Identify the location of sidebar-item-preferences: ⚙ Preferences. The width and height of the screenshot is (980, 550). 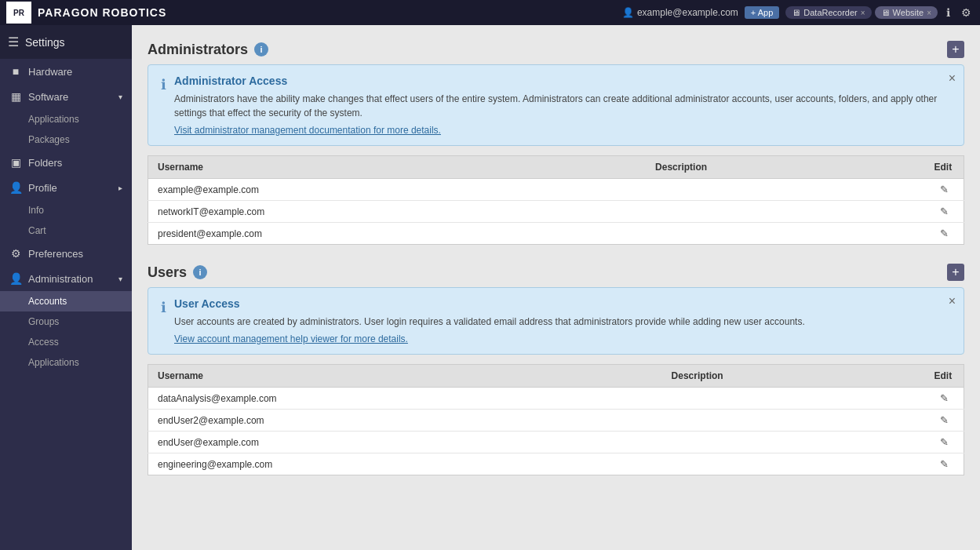
(66, 253).